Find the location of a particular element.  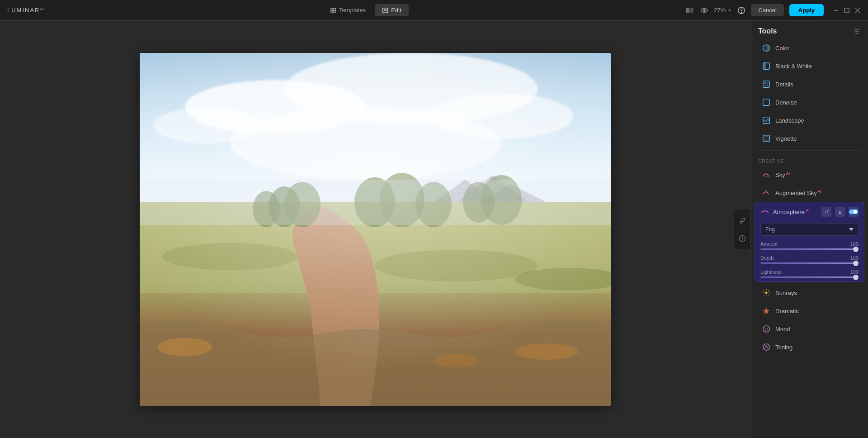

amount-label: Amount is located at coordinates (769, 244).